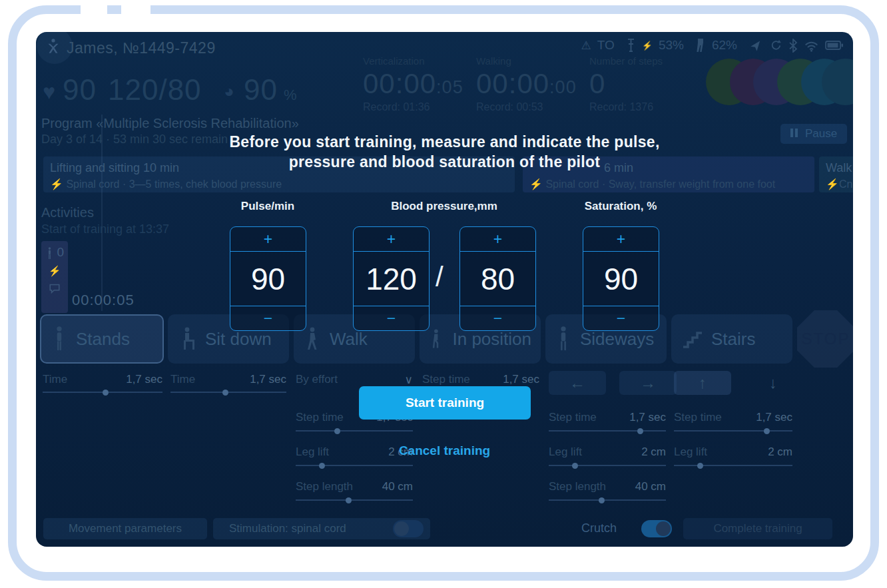 This screenshot has width=887, height=588. I want to click on start-training-button: Start training, so click(445, 403).